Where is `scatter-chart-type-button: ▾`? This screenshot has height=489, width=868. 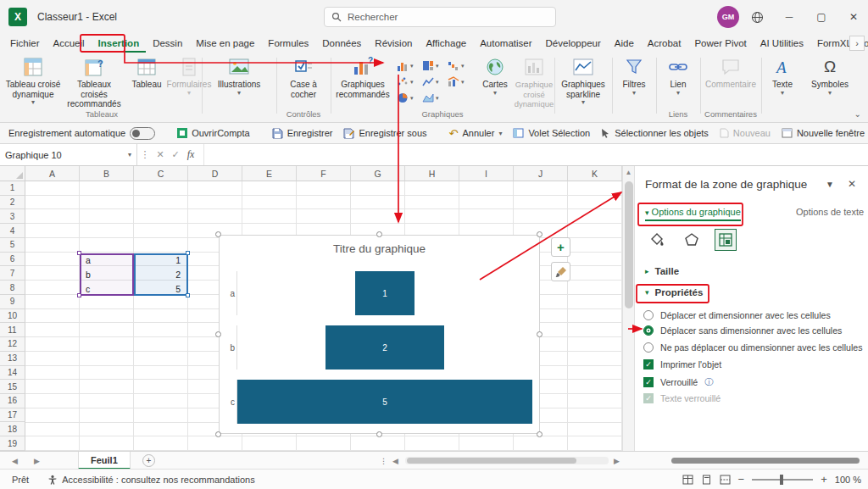
scatter-chart-type-button: ▾ is located at coordinates (409, 81).